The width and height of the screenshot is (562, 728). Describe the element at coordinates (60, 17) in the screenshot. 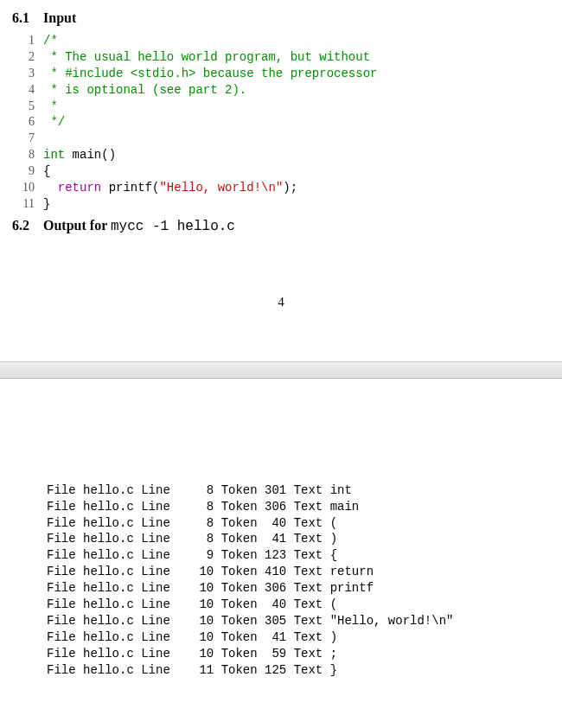

I see `section-title: Input` at that location.